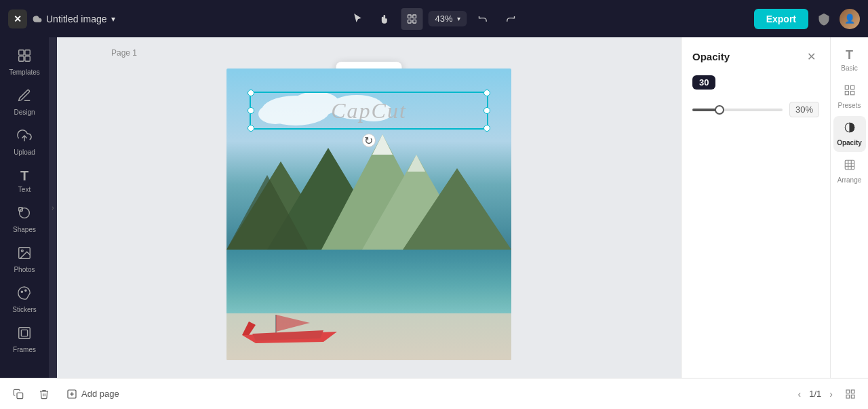 The width and height of the screenshot is (868, 409). What do you see at coordinates (18, 19) in the screenshot?
I see `logo-icon: ✕` at bounding box center [18, 19].